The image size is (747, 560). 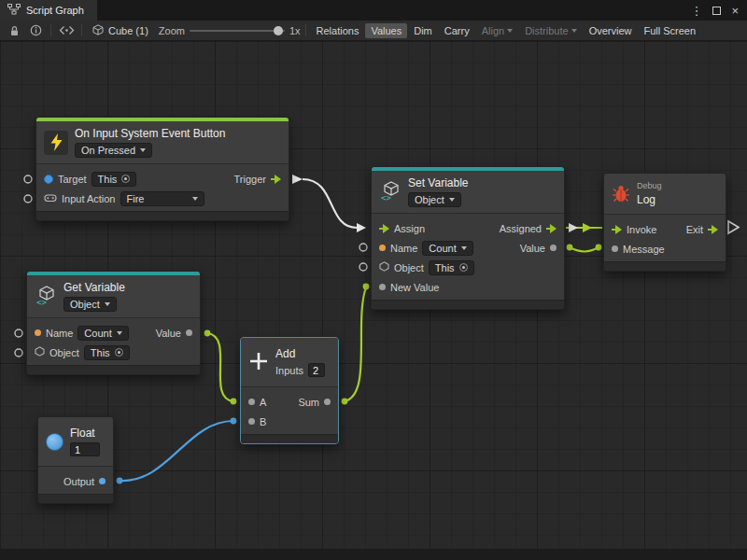 What do you see at coordinates (385, 229) in the screenshot?
I see `assign-input-port` at bounding box center [385, 229].